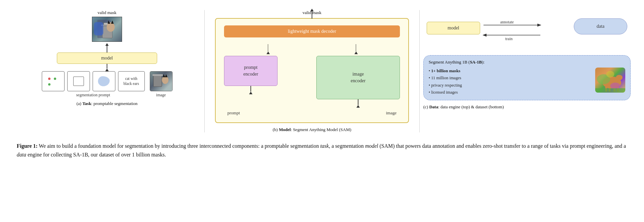  What do you see at coordinates (131, 81) in the screenshot?
I see `text-prompt-label: cat with black ears` at bounding box center [131, 81].